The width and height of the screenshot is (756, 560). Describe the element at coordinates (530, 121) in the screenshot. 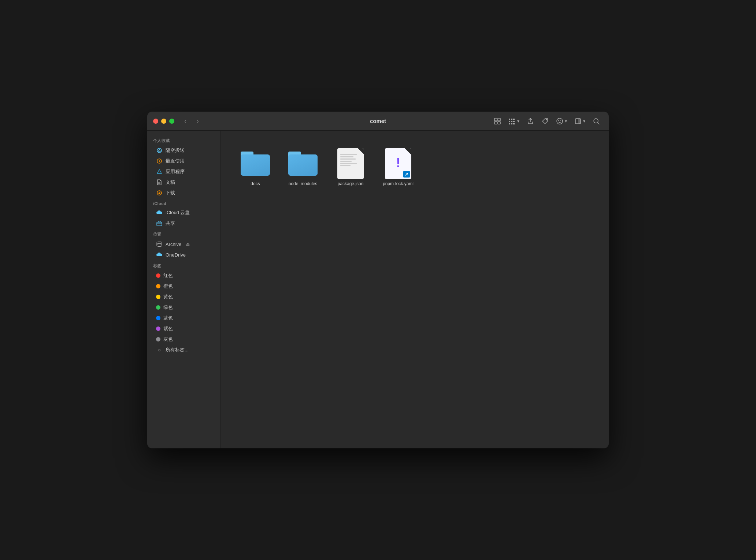

I see `share-button` at that location.